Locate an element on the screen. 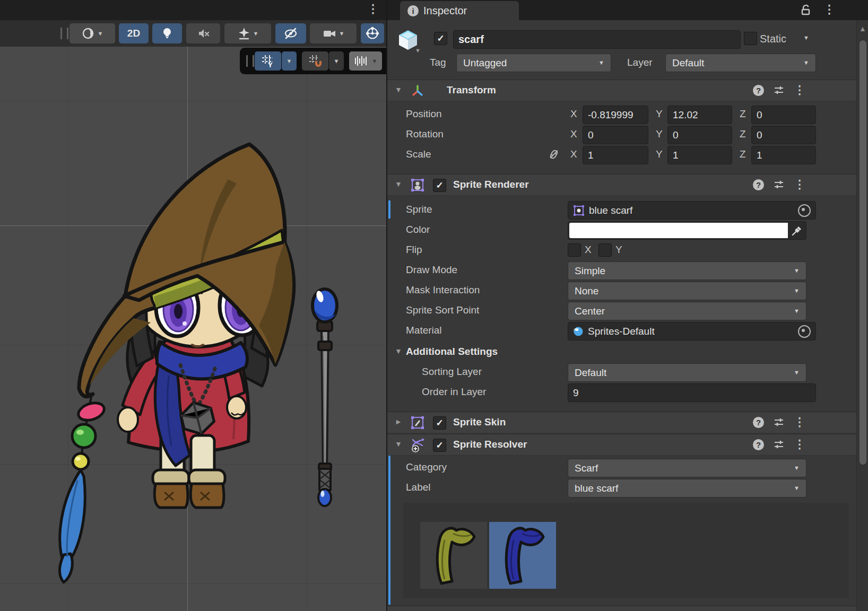 The image size is (868, 611). prefab-expand-icon: ▼ is located at coordinates (418, 51).